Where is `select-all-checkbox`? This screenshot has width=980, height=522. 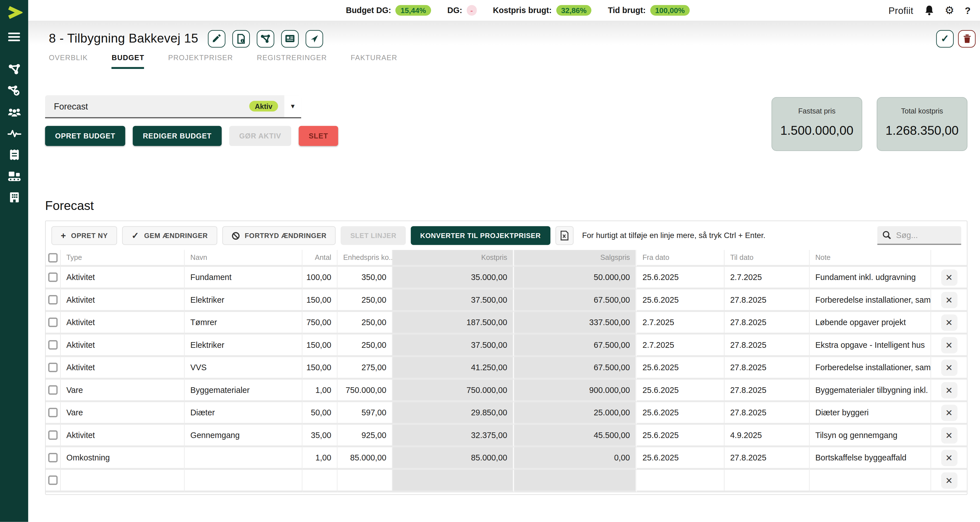
select-all-checkbox is located at coordinates (53, 257).